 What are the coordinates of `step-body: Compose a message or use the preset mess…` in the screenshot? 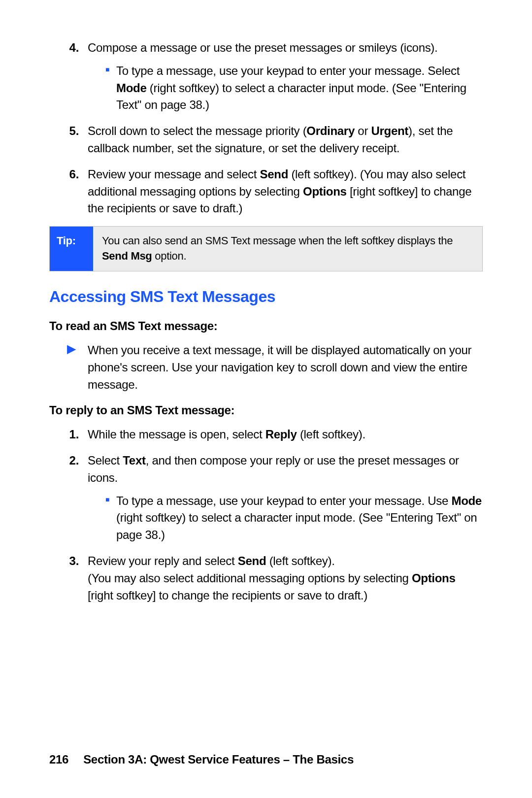 It's located at (285, 77).